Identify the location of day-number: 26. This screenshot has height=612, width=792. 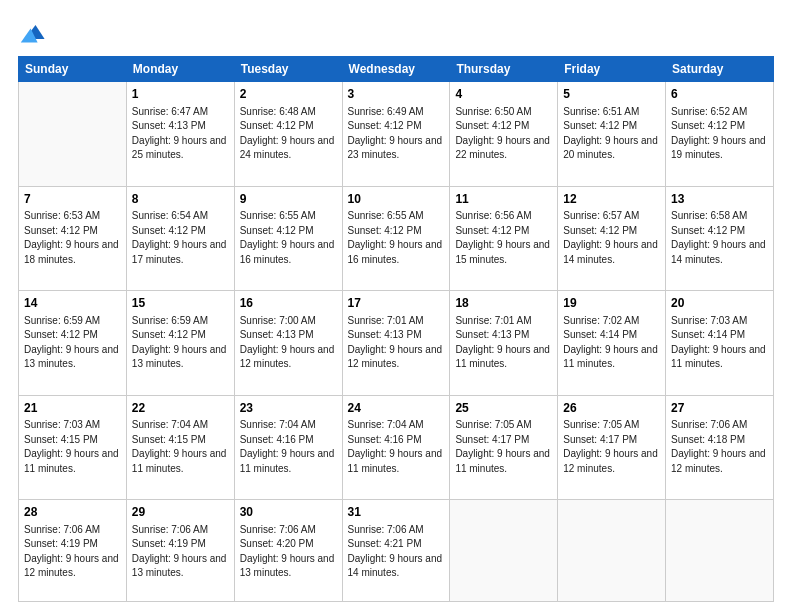
(612, 408).